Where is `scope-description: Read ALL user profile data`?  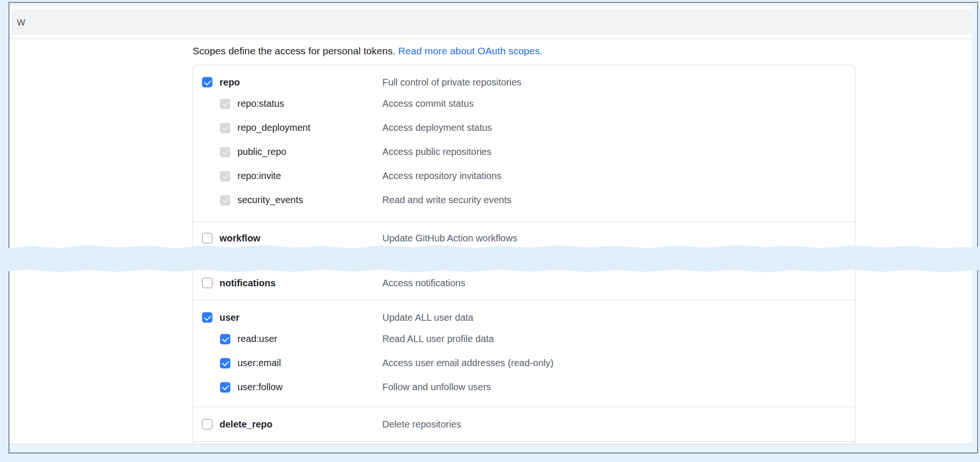 scope-description: Read ALL user profile data is located at coordinates (618, 339).